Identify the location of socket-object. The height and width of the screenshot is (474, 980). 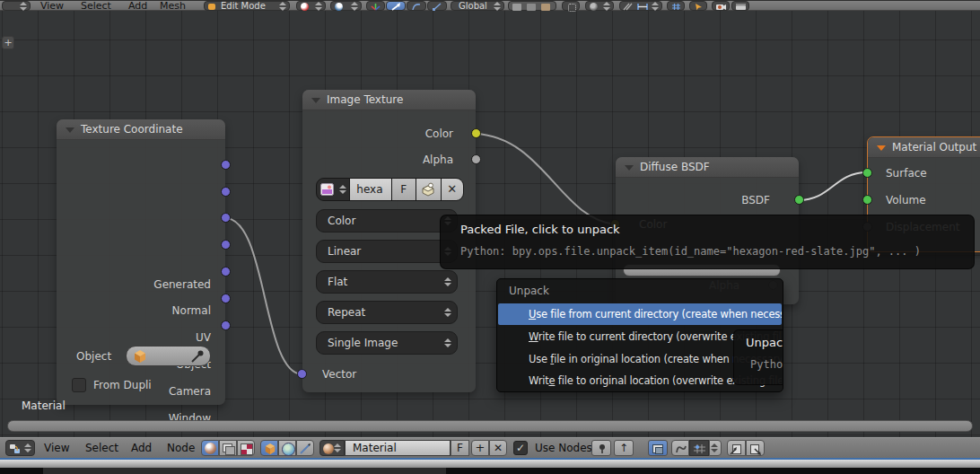
(226, 244).